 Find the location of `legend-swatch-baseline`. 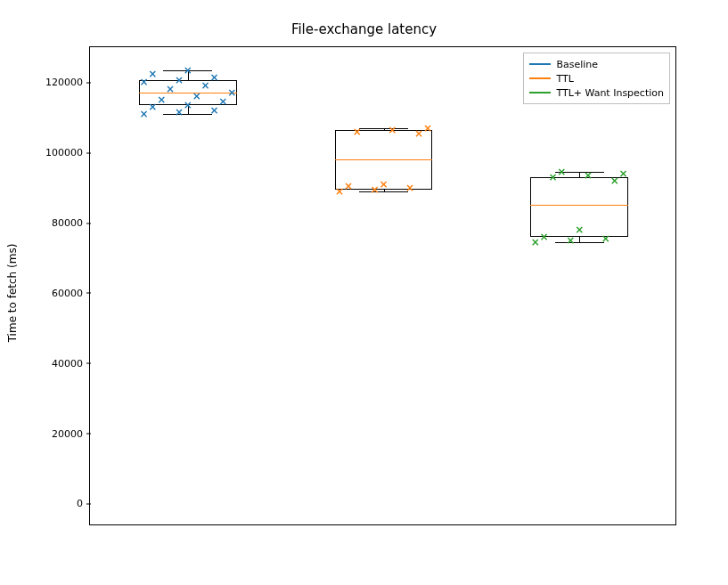

legend-swatch-baseline is located at coordinates (540, 64).